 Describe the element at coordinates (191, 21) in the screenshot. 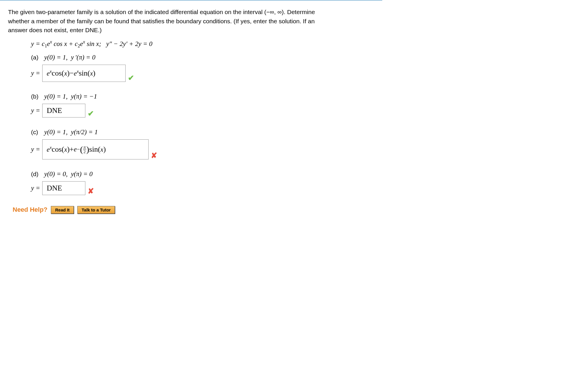

I see `problem-statement: The given two-parameter family is a solu…` at that location.